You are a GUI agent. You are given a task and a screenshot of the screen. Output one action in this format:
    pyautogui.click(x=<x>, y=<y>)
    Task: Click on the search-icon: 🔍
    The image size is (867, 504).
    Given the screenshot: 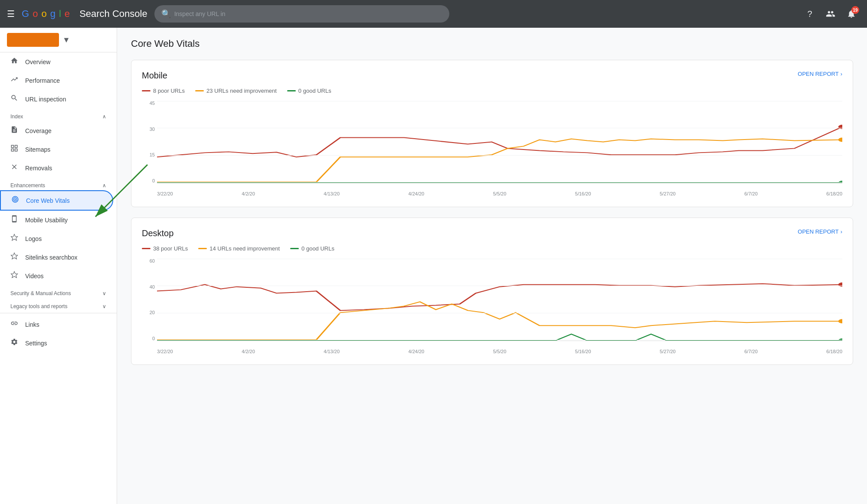 What is the action you would take?
    pyautogui.click(x=166, y=14)
    